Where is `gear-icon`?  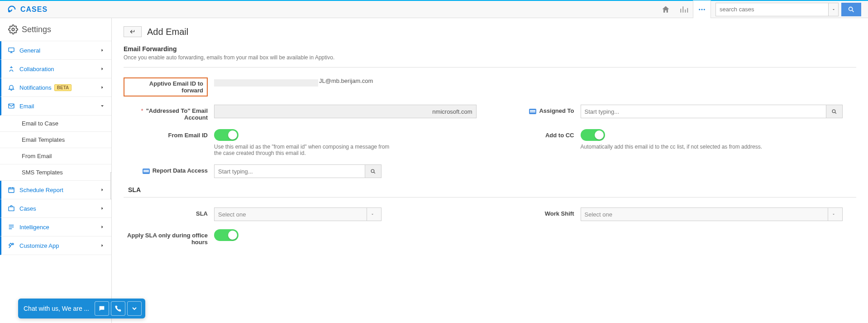
gear-icon is located at coordinates (13, 29).